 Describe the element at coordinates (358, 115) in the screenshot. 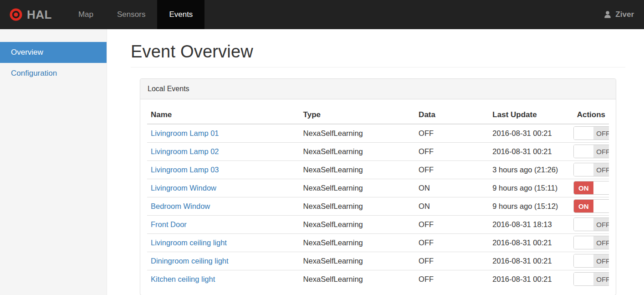

I see `column-header-type: Type` at that location.